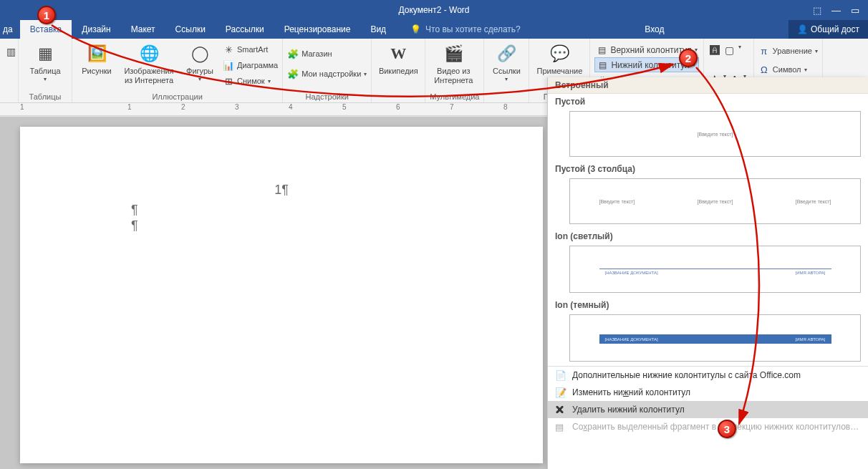 Image resolution: width=868 pixels, height=469 pixels. I want to click on minimize-icon: —, so click(836, 10).